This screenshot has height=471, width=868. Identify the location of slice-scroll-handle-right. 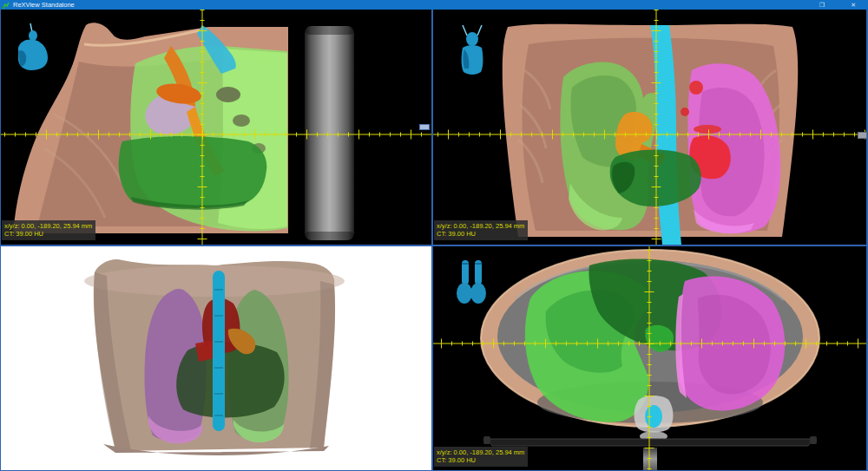
(863, 135).